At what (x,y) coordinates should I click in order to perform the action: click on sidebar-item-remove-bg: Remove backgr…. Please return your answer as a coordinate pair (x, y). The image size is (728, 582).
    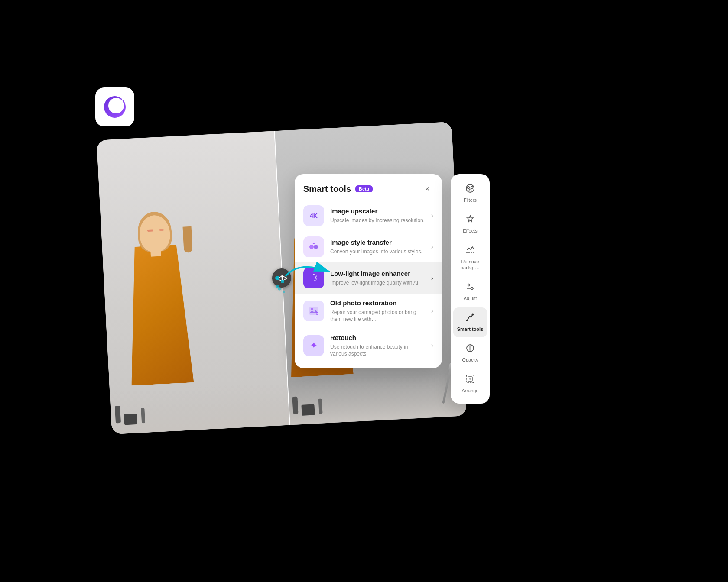
    Looking at the image, I should click on (470, 258).